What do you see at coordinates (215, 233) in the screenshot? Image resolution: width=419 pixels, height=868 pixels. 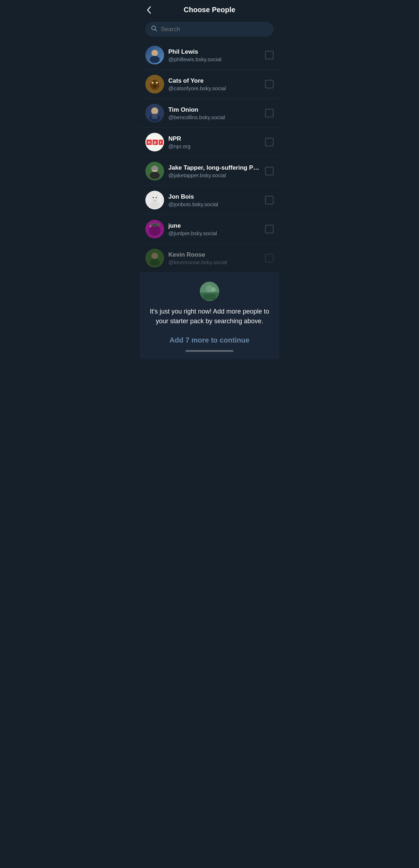 I see `person-handle: @junlper.bsky.social` at bounding box center [215, 233].